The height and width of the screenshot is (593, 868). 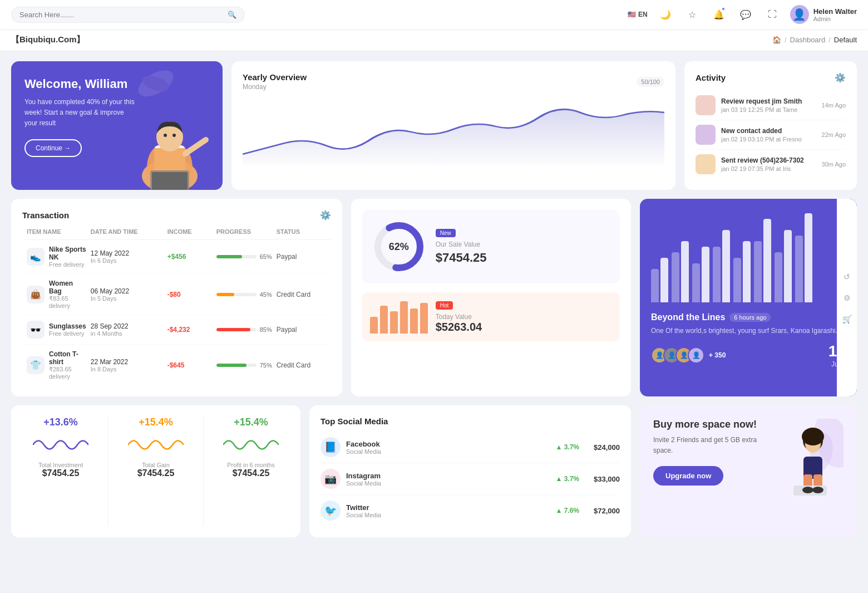 I want to click on continue-button: Continue →, so click(x=53, y=148).